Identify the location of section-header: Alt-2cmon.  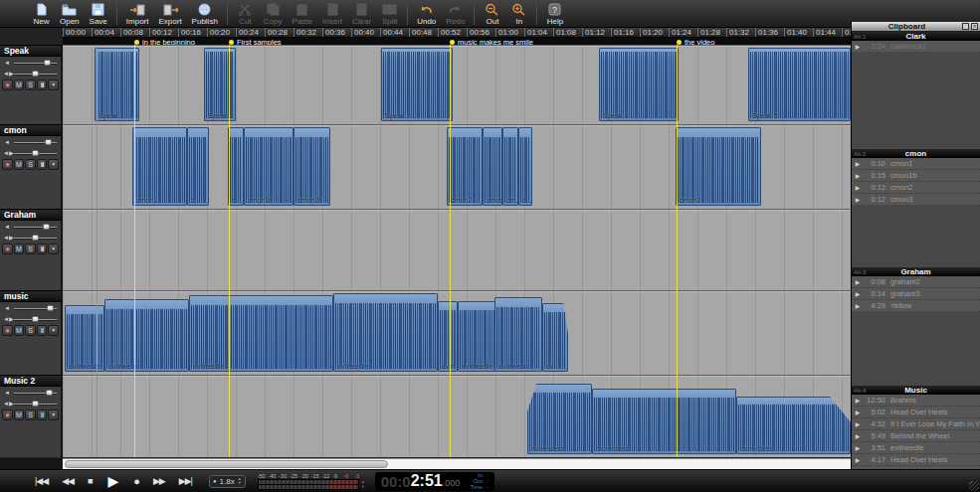
(915, 153).